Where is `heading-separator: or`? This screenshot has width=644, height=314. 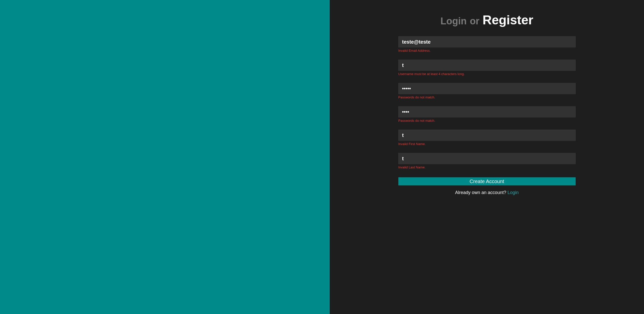 heading-separator: or is located at coordinates (475, 21).